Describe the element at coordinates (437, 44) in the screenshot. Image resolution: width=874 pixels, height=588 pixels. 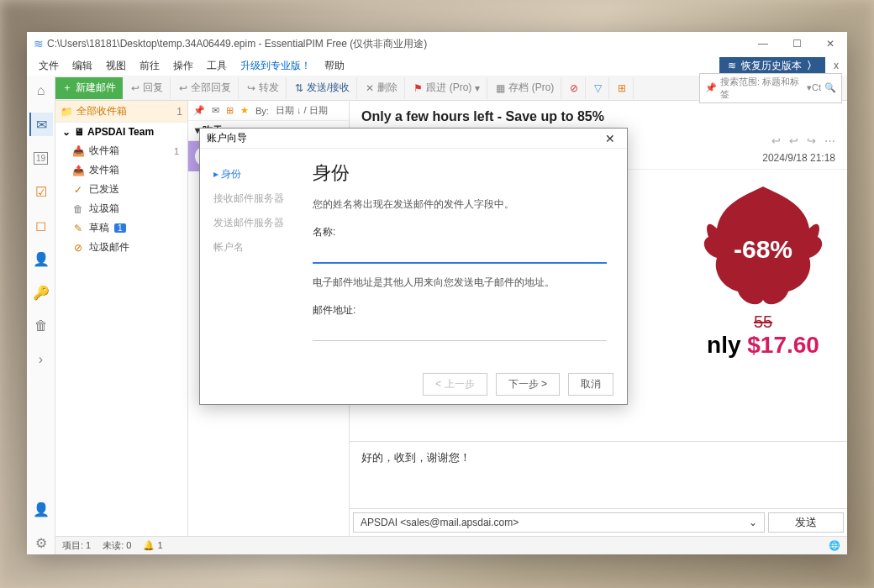
I see `titlebar: ≋ C:\Users\18181\Desktop\temp.34A06449.e…` at that location.